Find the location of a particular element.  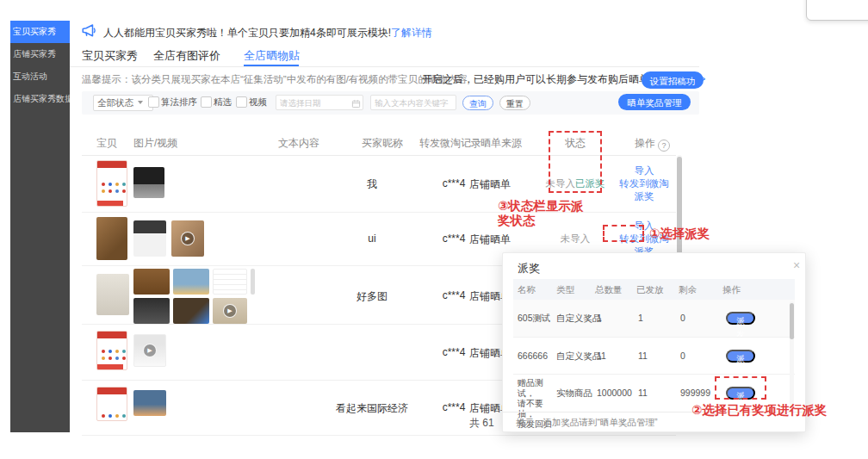

col-header-media: 图片/视频 is located at coordinates (155, 143).